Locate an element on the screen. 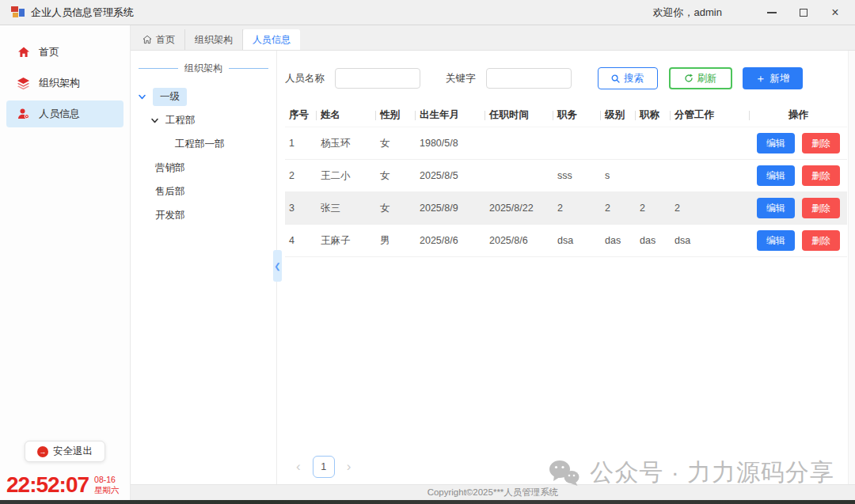 The width and height of the screenshot is (855, 504). col-level: 级别 is located at coordinates (618, 116).